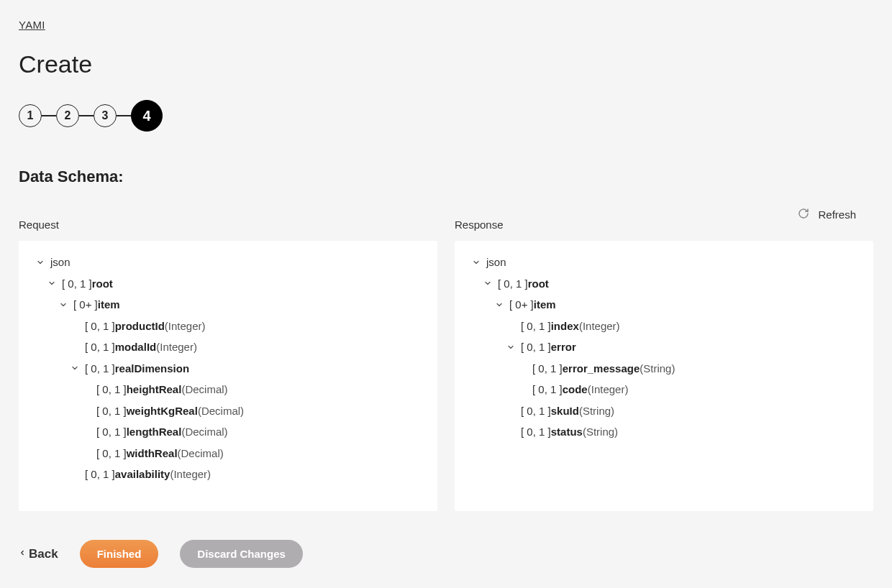 This screenshot has height=588, width=892. Describe the element at coordinates (163, 411) in the screenshot. I see `node-name: weightKgReal` at that location.